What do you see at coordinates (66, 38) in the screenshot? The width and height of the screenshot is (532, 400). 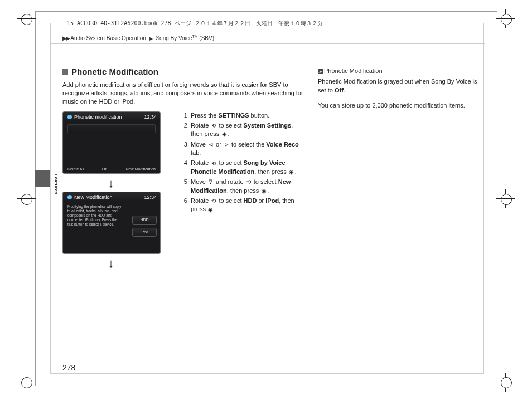 I see `breadcrumb-arrows-icon: ▶▶` at bounding box center [66, 38].